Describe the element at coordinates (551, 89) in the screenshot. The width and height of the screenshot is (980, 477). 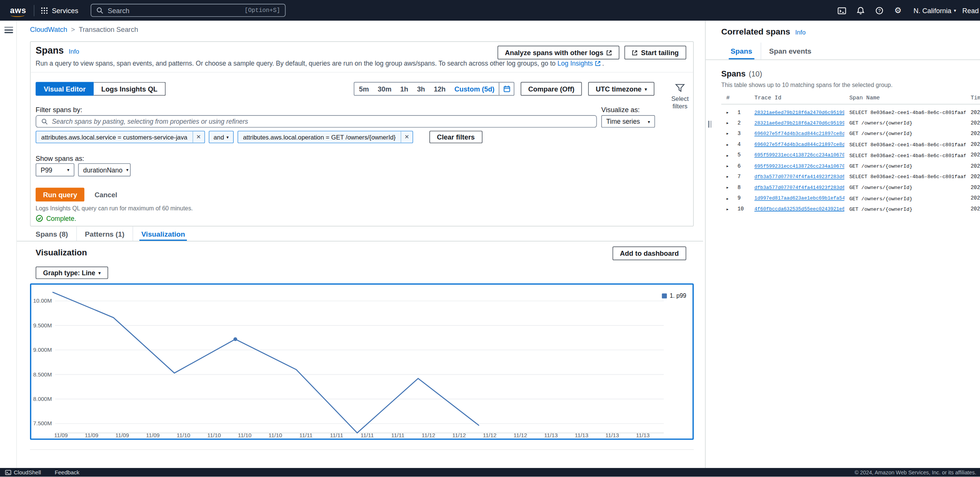
I see `compare-button: Compare (Off)` at that location.